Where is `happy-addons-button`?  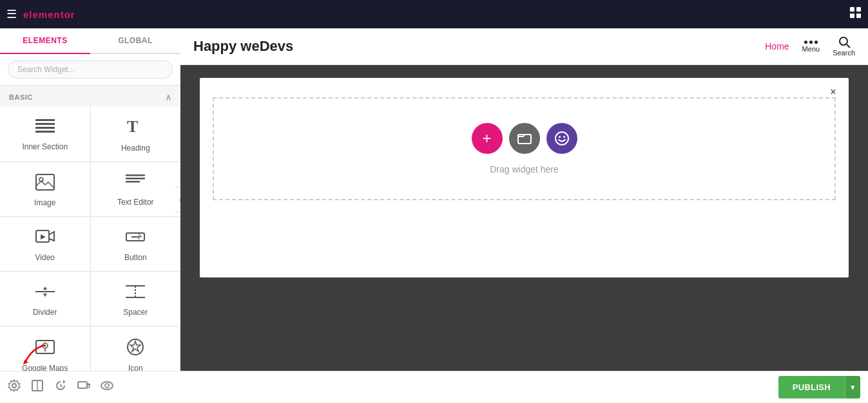 happy-addons-button is located at coordinates (562, 138).